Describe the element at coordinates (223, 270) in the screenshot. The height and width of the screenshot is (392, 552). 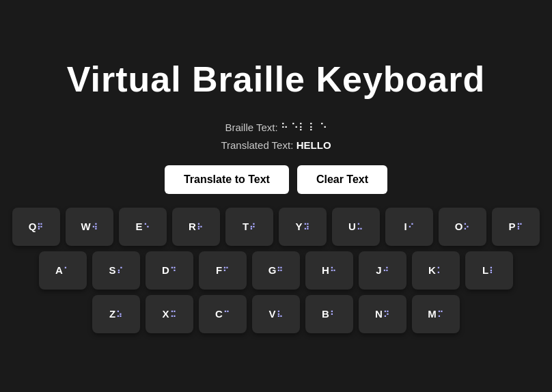
I see `key-f: F⠋` at that location.